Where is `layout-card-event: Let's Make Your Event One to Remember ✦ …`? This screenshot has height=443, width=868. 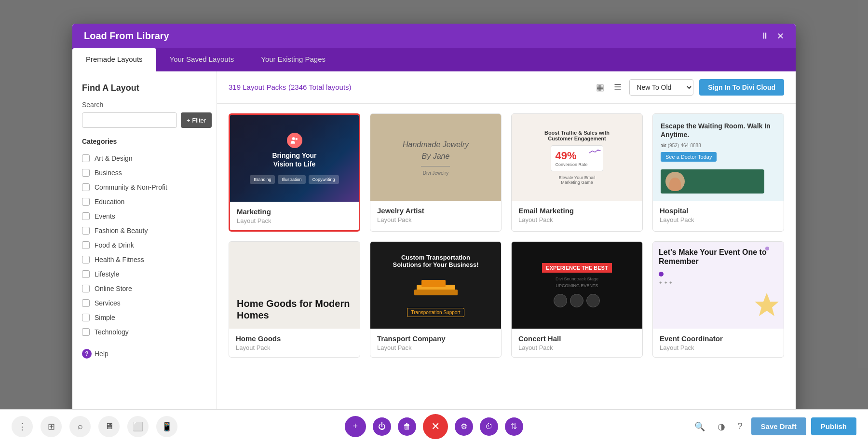 layout-card-event: Let's Make Your Event One to Remember ✦ … is located at coordinates (719, 299).